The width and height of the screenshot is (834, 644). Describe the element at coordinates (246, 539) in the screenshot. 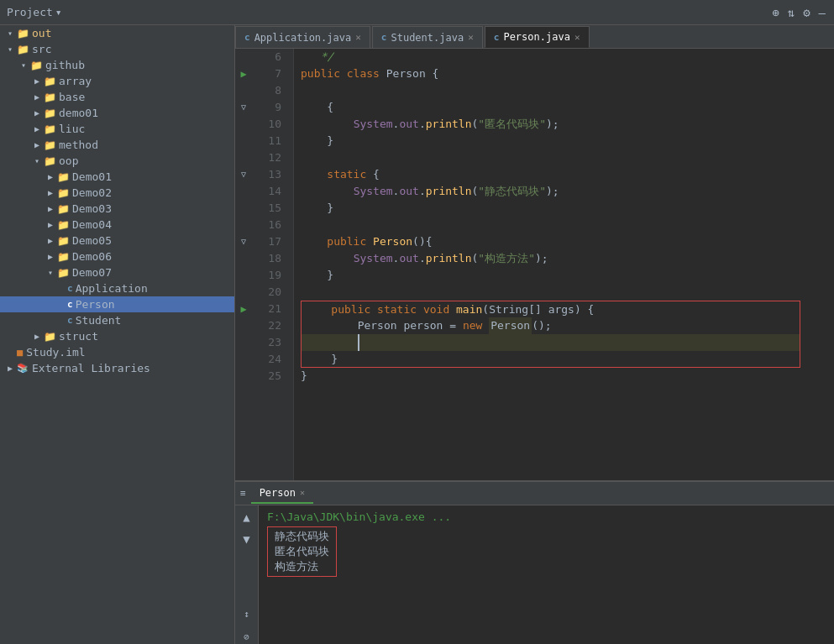

I see `scroll-down-icon: ▼` at that location.